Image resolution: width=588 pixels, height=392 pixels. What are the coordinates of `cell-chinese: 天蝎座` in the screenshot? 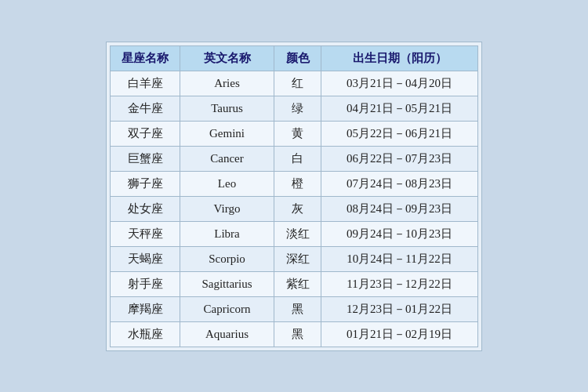 It's located at (146, 259).